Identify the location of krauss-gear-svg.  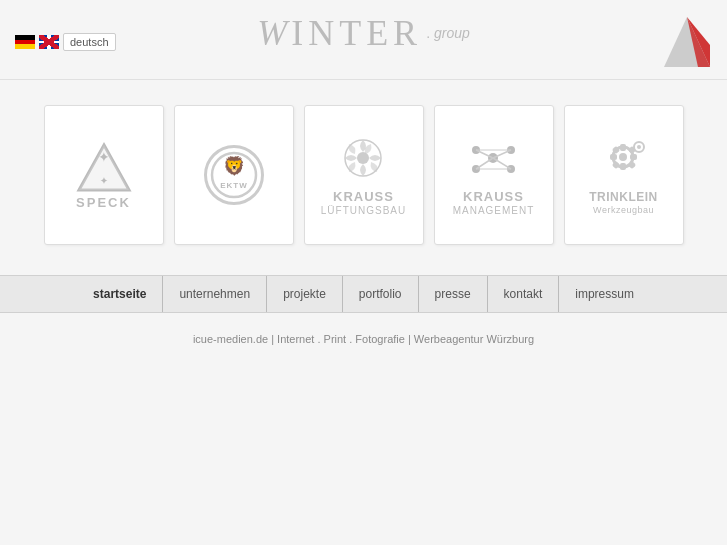
(364, 162).